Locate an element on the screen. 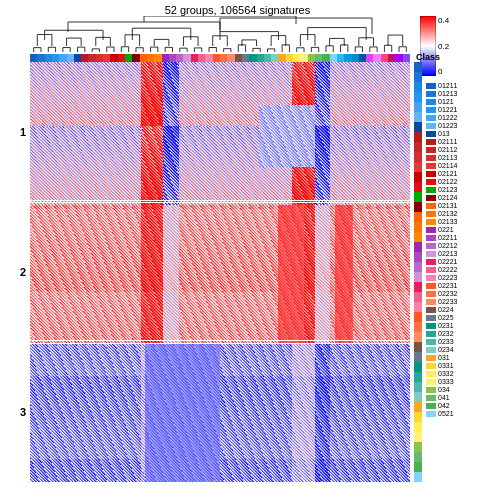 Image resolution: width=504 pixels, height=504 pixels. legend-text-013: 013 is located at coordinates (444, 134).